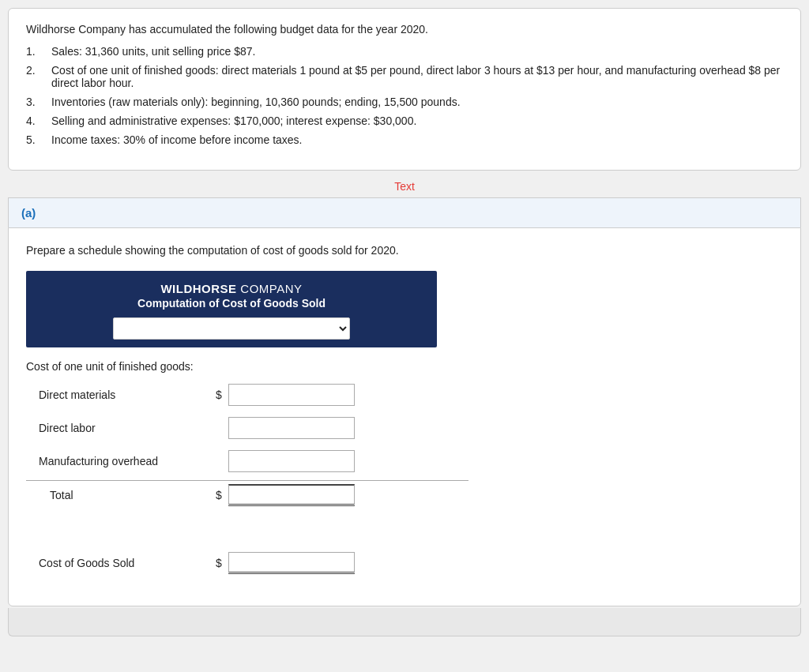  What do you see at coordinates (292, 563) in the screenshot?
I see `cogs-input` at bounding box center [292, 563].